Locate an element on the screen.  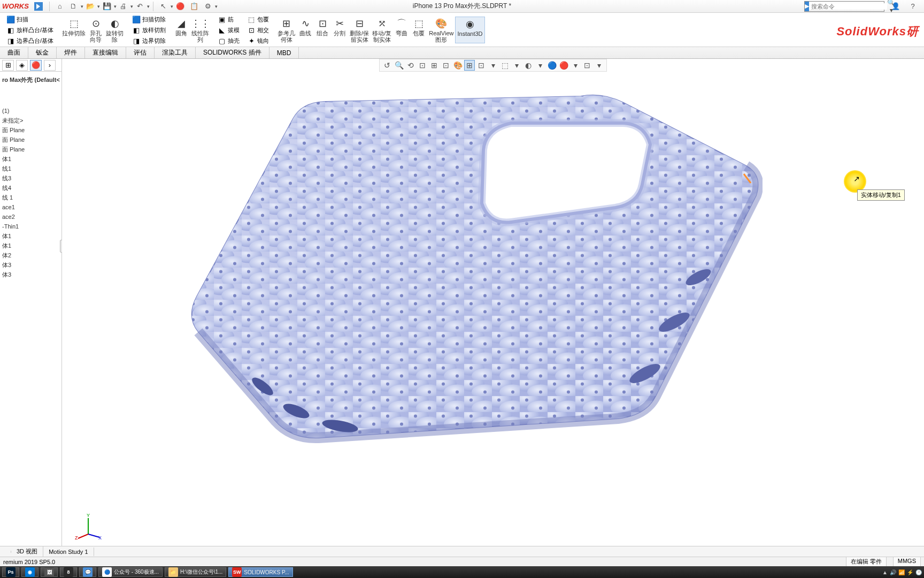
taskbar-item: 🔵公众号 - 360极速... is located at coordinates (130, 572).